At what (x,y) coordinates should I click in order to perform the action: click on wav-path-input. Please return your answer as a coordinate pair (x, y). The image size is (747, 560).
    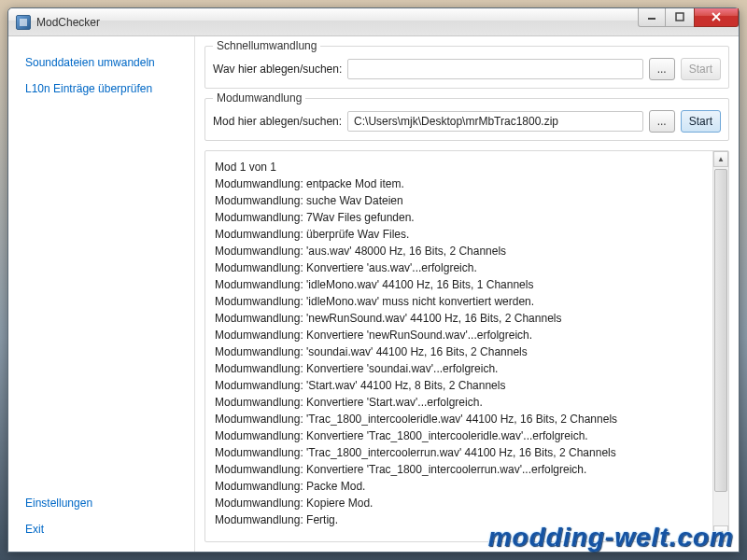
    Looking at the image, I should click on (495, 69).